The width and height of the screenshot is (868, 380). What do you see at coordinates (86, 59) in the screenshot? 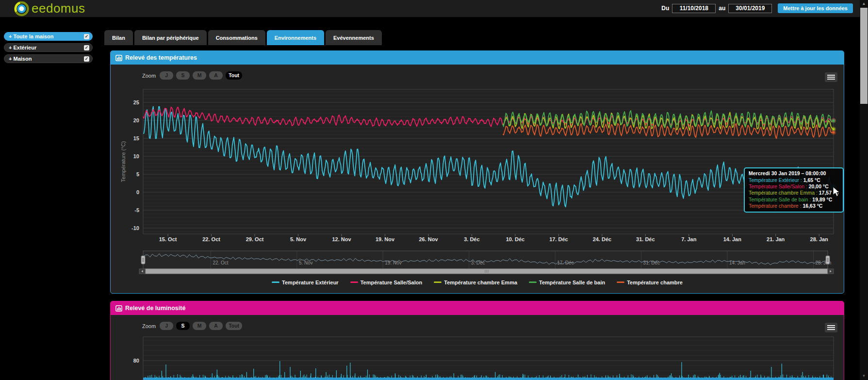
I see `checkbox-maison: ✓` at bounding box center [86, 59].